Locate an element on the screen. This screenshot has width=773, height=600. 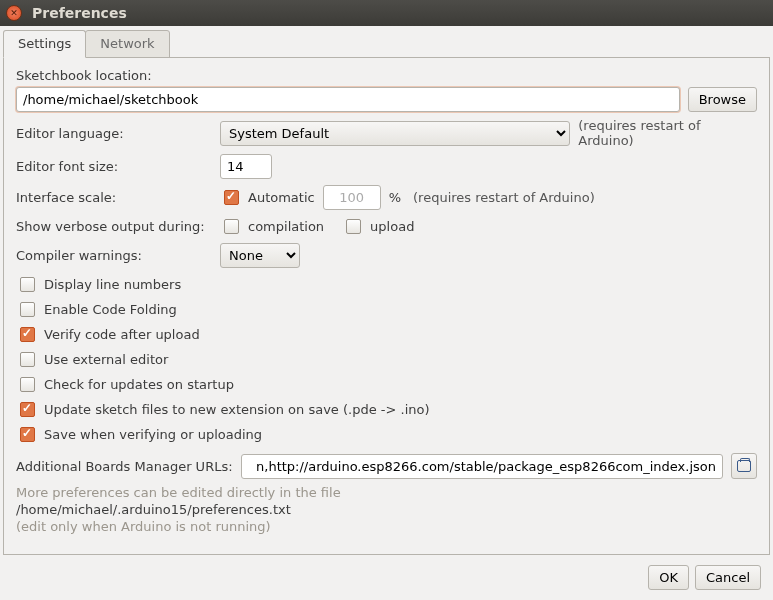
percent-label: % is located at coordinates (395, 198).